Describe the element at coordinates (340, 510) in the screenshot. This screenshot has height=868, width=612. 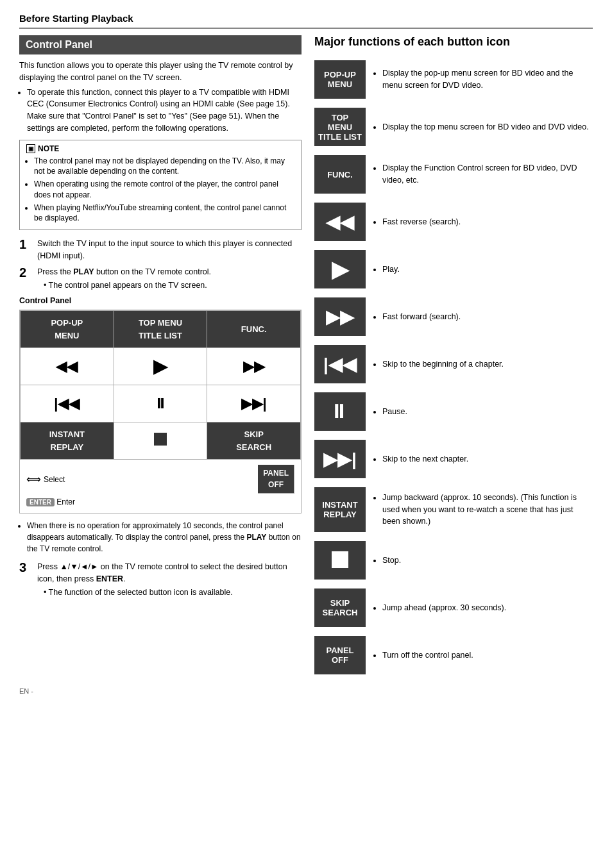
I see `instant-replay-label: INSTANTREPLAY` at that location.